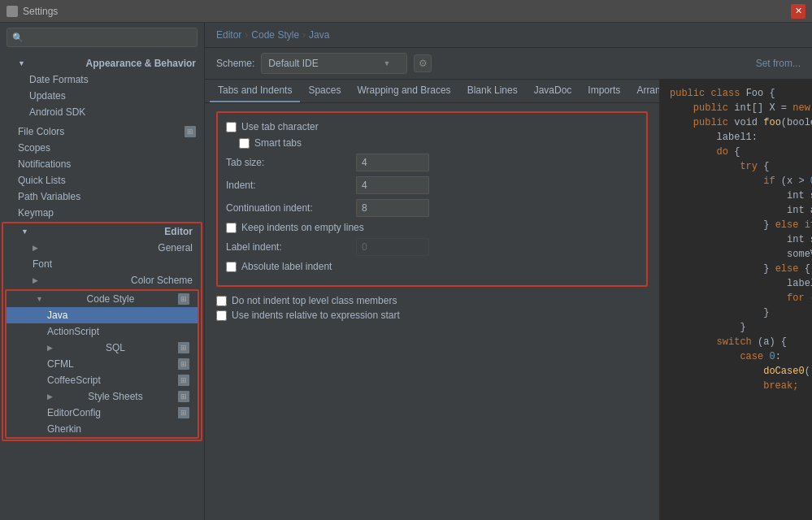  What do you see at coordinates (291, 162) in the screenshot?
I see `tab-size-label: Tab size:` at bounding box center [291, 162].